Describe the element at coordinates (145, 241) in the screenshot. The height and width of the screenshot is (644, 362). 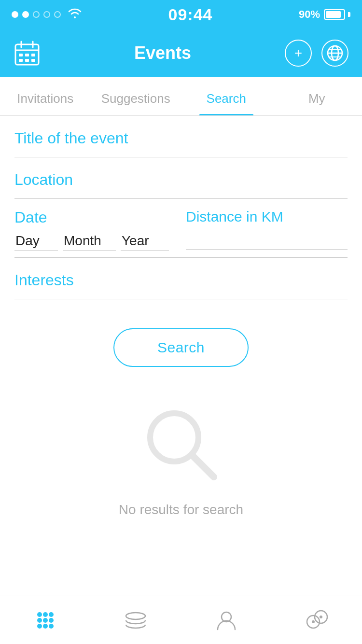
I see `year-select: Year` at that location.